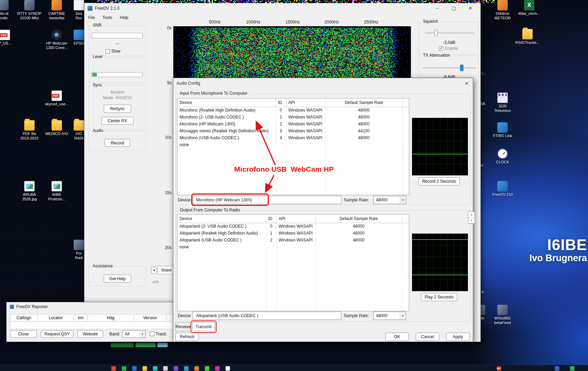  What do you see at coordinates (81, 318) in the screenshot?
I see `reporter-column-km: km` at bounding box center [81, 318].